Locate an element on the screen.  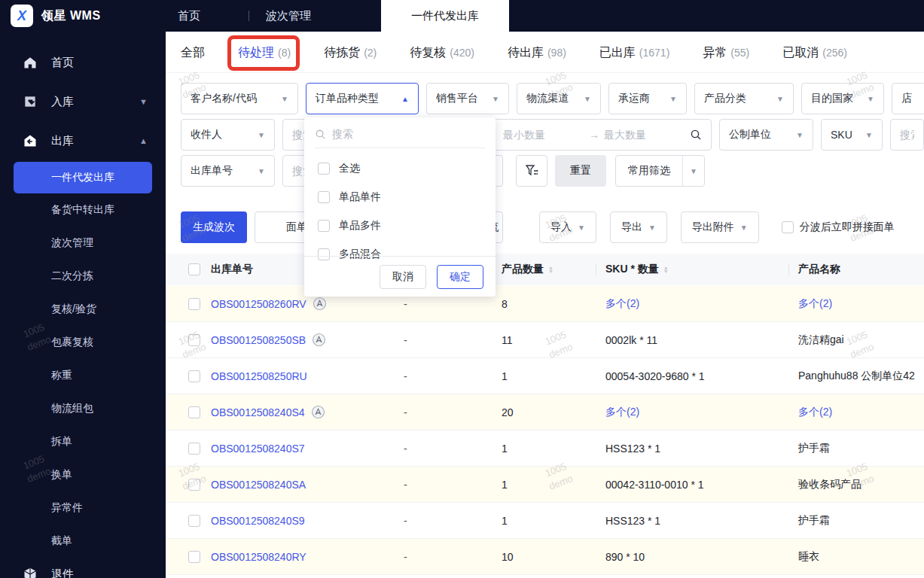
sidebar-subitem-review-inspect: 复核/验货 is located at coordinates (83, 309).